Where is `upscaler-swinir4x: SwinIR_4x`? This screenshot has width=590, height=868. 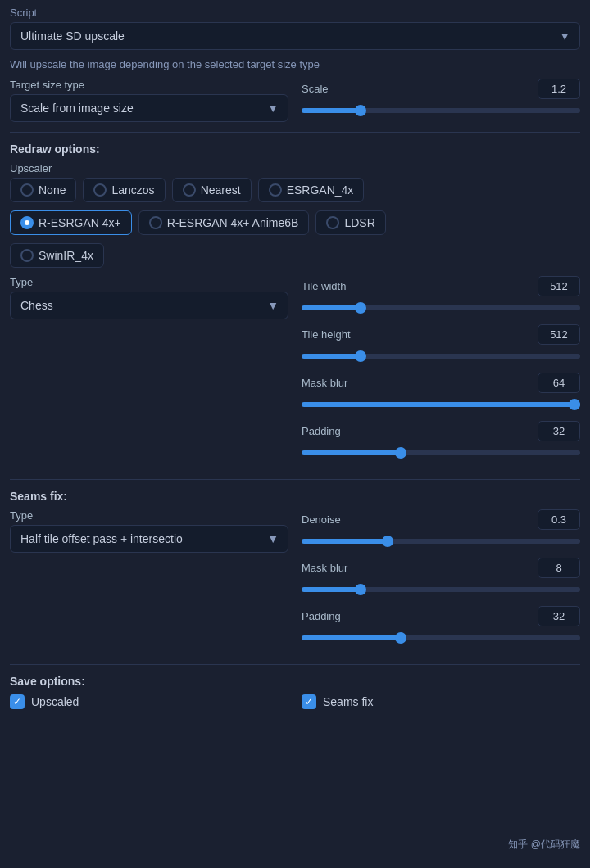
upscaler-swinir4x: SwinIR_4x is located at coordinates (57, 255).